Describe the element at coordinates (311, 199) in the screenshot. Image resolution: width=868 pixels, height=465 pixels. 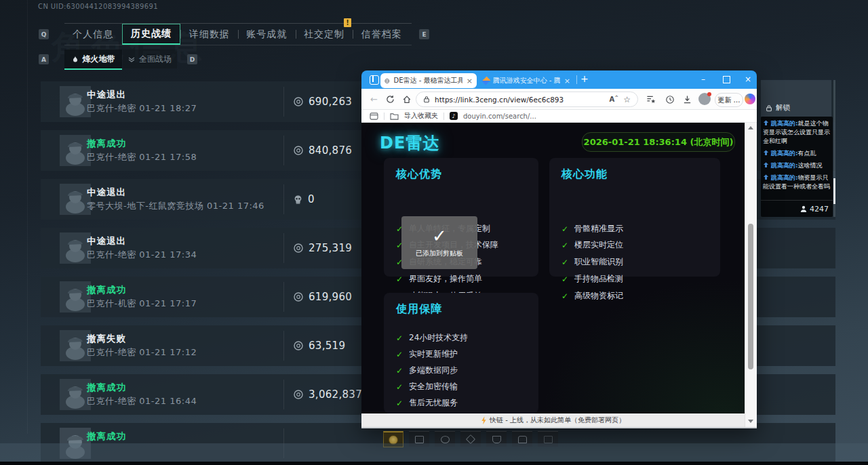
I see `kill-count: 0` at that location.